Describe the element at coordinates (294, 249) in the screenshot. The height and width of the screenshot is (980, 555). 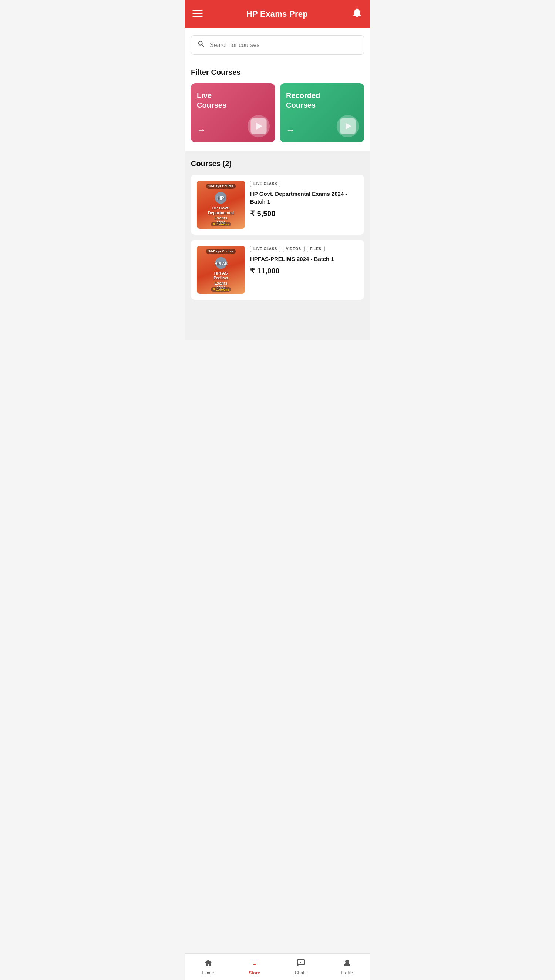
I see `tag-videos-2: VIDEOS` at that location.